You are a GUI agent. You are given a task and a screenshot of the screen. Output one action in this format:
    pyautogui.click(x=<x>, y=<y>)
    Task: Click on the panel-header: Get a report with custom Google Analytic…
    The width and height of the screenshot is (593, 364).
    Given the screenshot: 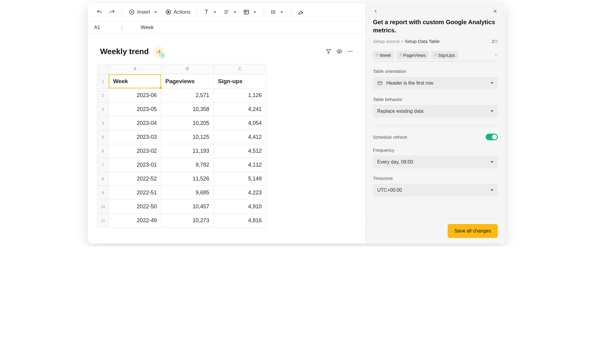 What is the action you would take?
    pyautogui.click(x=435, y=21)
    